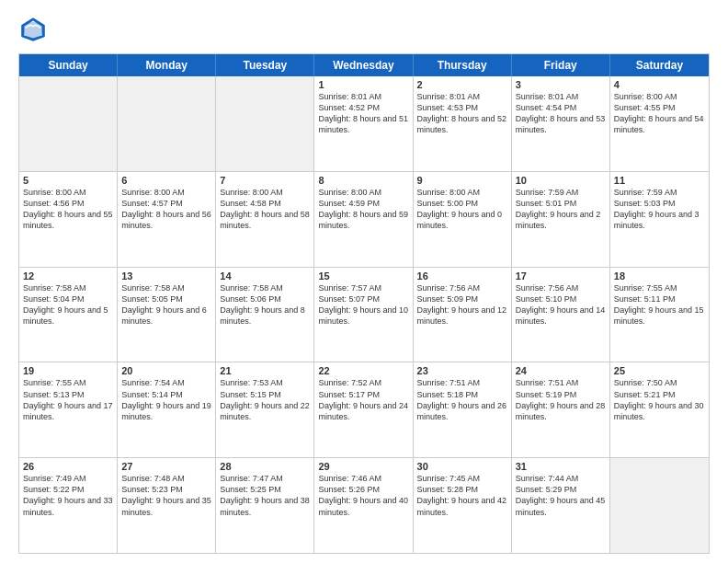 This screenshot has height=563, width=728. I want to click on calendar-day-18: 18Sunrise: 7:55 AM Sunset: 5:11 PM Dayli…, so click(660, 315).